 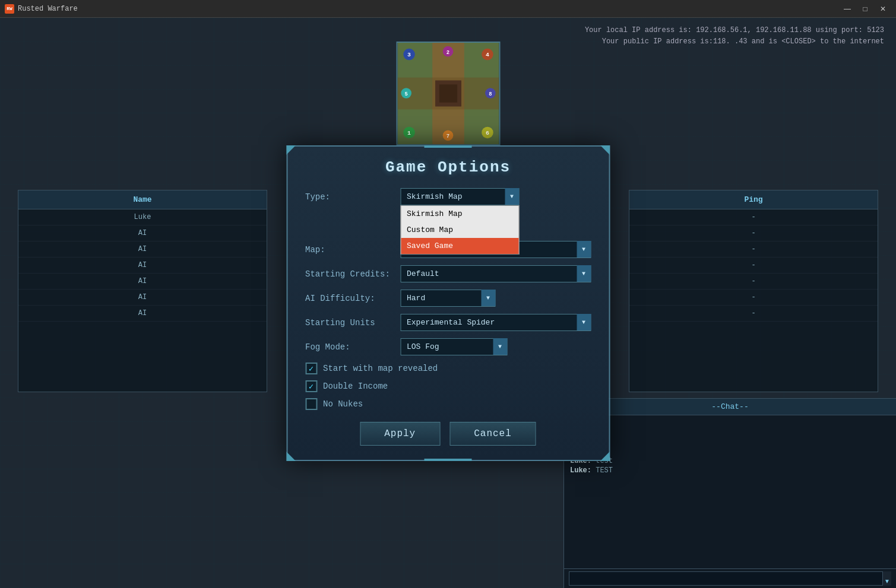 What do you see at coordinates (291, 150) in the screenshot?
I see `corner-decoration-tl` at bounding box center [291, 150].